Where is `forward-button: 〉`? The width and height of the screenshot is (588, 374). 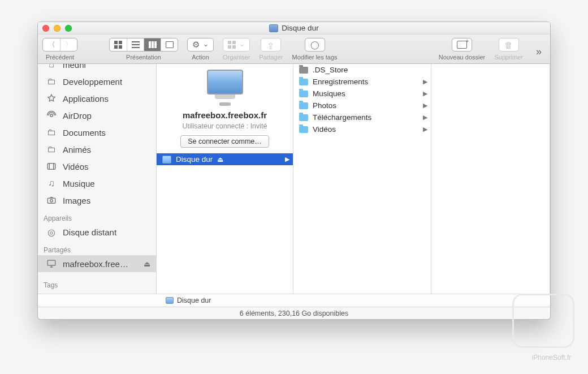
forward-button: 〉 is located at coordinates (68, 45).